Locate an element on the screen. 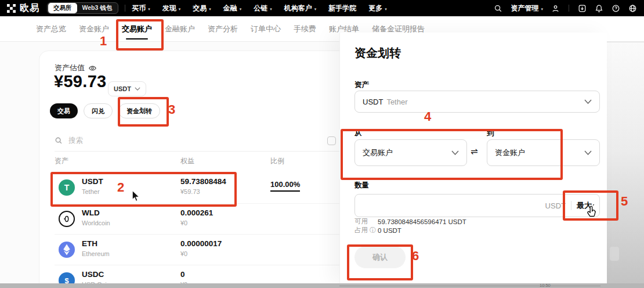 Image resolution: width=644 pixels, height=288 pixels. quick-actions: 交易 闪兑 资金划转 is located at coordinates (105, 111).